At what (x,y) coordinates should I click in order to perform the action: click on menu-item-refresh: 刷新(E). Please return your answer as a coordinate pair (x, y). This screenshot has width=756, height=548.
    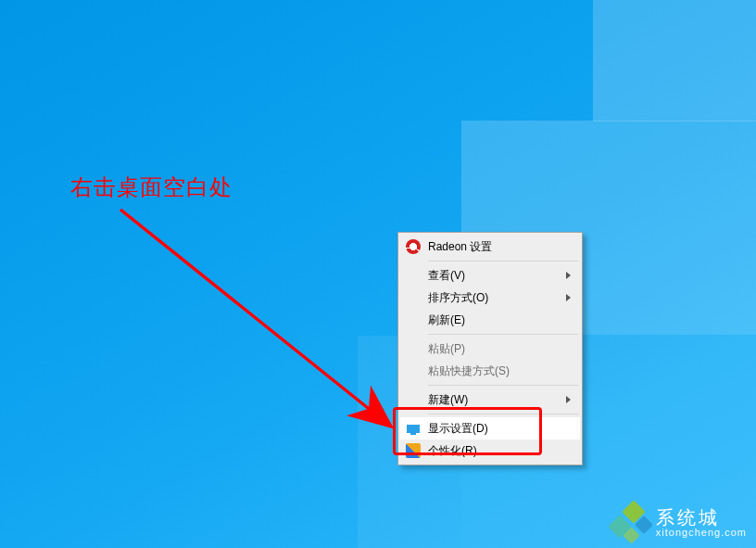
    Looking at the image, I should click on (490, 320).